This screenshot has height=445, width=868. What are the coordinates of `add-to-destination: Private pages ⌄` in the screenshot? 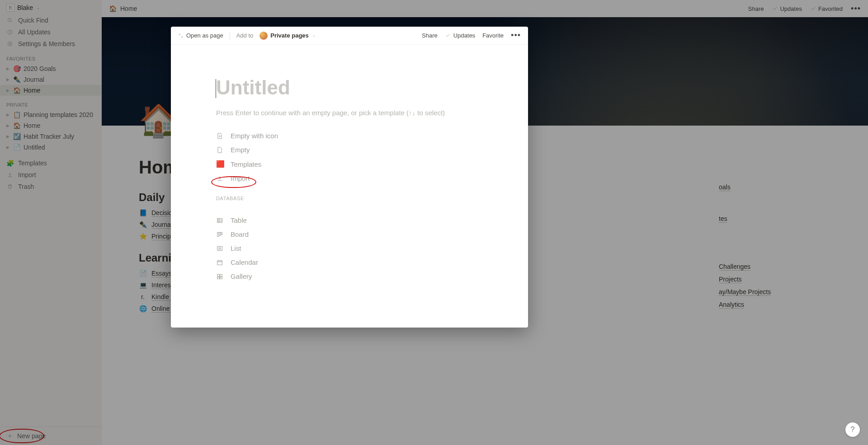 It's located at (288, 36).